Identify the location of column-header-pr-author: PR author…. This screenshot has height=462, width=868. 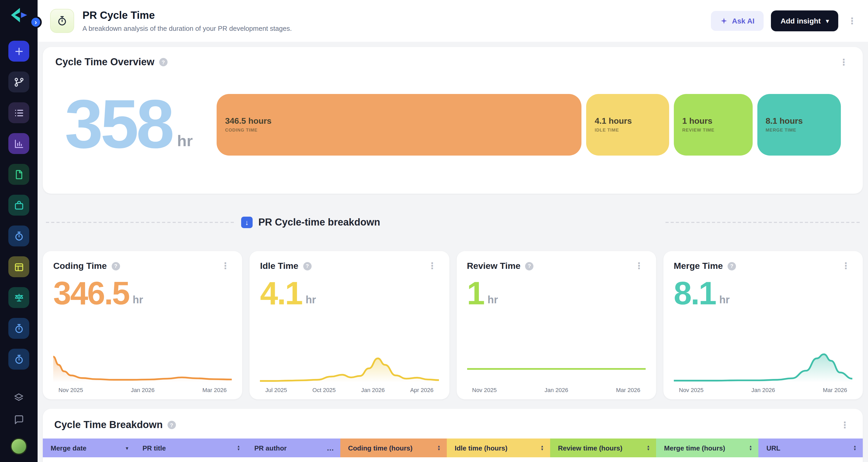
(293, 448).